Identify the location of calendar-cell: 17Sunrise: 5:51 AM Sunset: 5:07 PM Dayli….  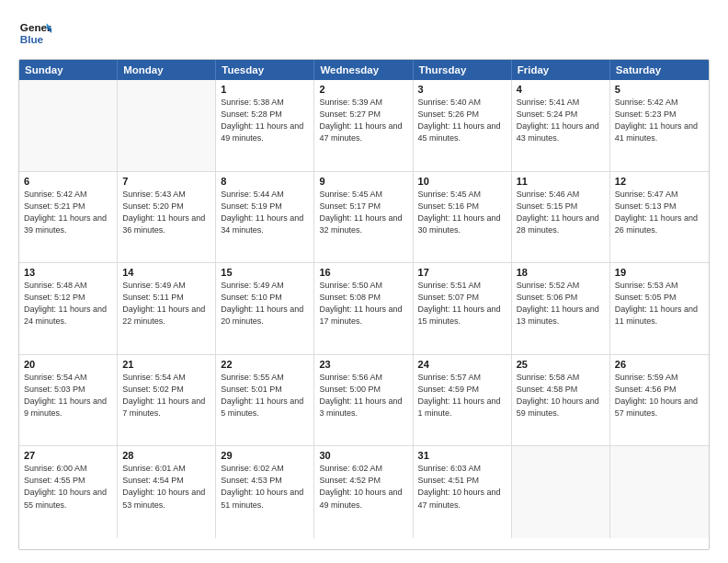
(463, 309).